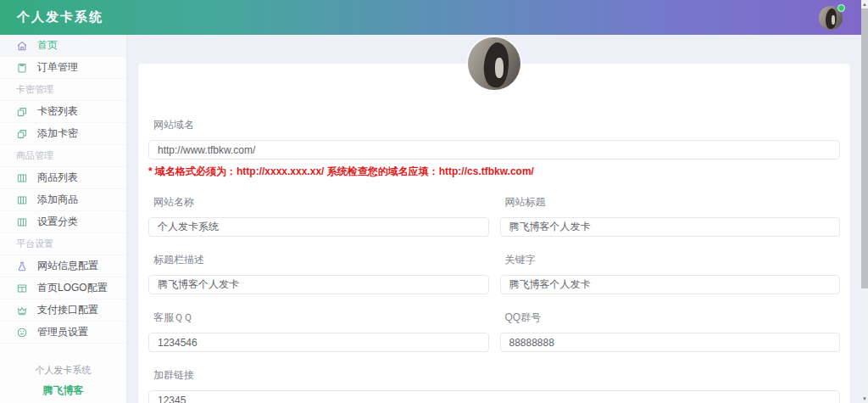 The width and height of the screenshot is (868, 403). Describe the element at coordinates (319, 260) in the screenshot. I see `title-desc-label: 标题栏描述` at that location.